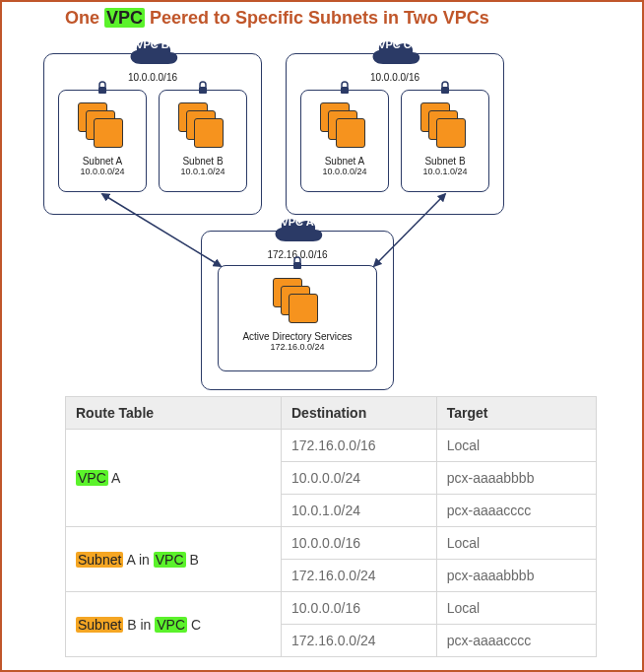 The image size is (644, 672). I want to click on vpc-c-subnet-b-cidr: 10.0.1.0/24, so click(445, 171).